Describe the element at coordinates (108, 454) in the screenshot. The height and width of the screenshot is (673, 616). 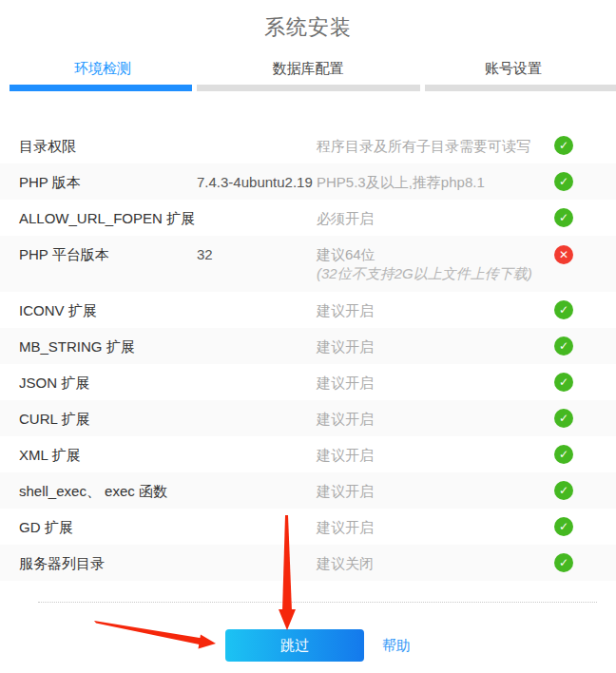
I see `check-label: XML 扩展` at that location.